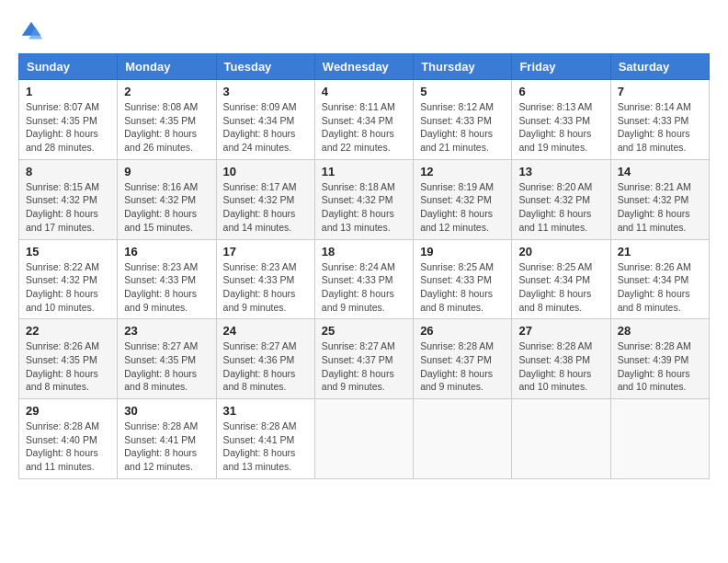 This screenshot has height=563, width=728. I want to click on calendar-header-wednesday: Wednesday, so click(364, 67).